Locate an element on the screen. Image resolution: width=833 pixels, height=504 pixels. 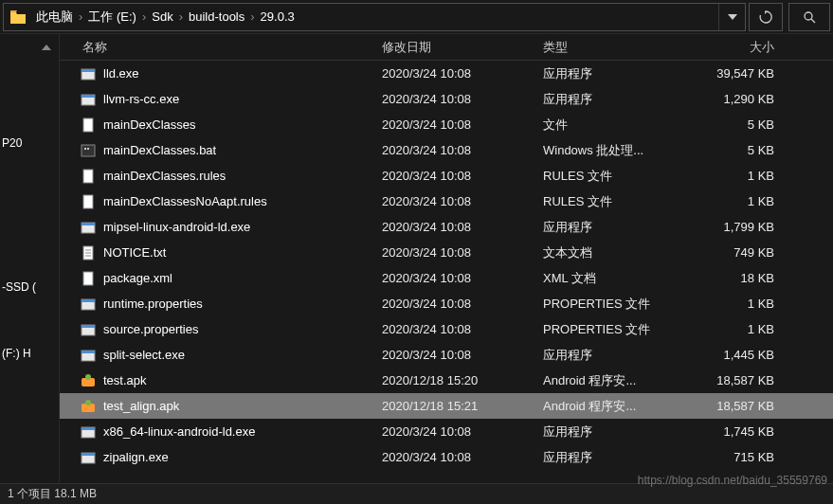
file-row: package.xml2020/3/24 10:08XML 文档18 KB is located at coordinates (446, 279).